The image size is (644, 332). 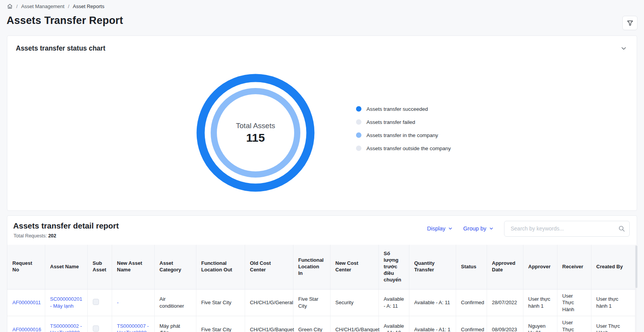 What do you see at coordinates (436, 229) in the screenshot?
I see `display-label: Display` at bounding box center [436, 229].